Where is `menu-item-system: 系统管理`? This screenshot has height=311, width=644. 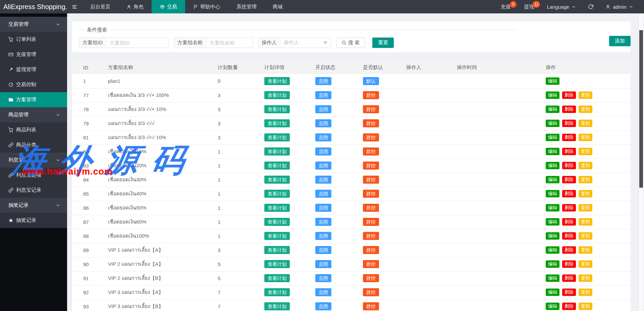 menu-item-system: 系统管理 is located at coordinates (247, 7).